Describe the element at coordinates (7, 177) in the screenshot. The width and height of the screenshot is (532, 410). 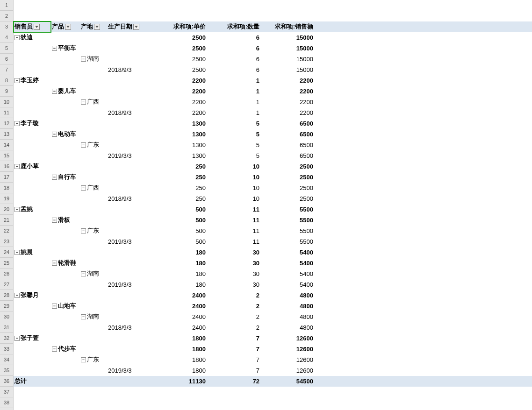
I see `row-header: 17` at that location.